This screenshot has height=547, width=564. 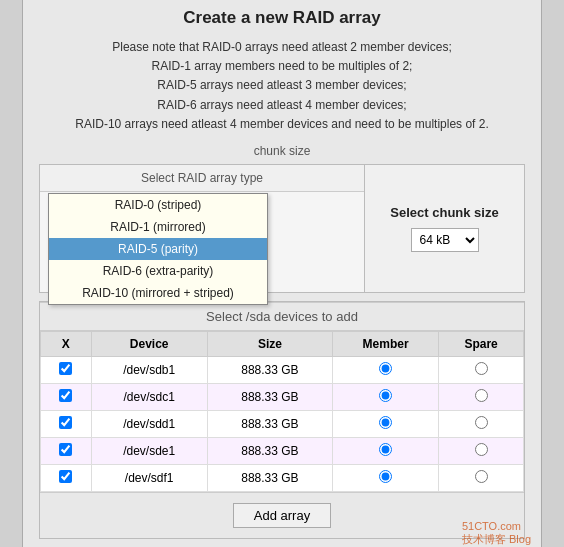 I want to click on device-name: /dev/sdf1, so click(x=149, y=478).